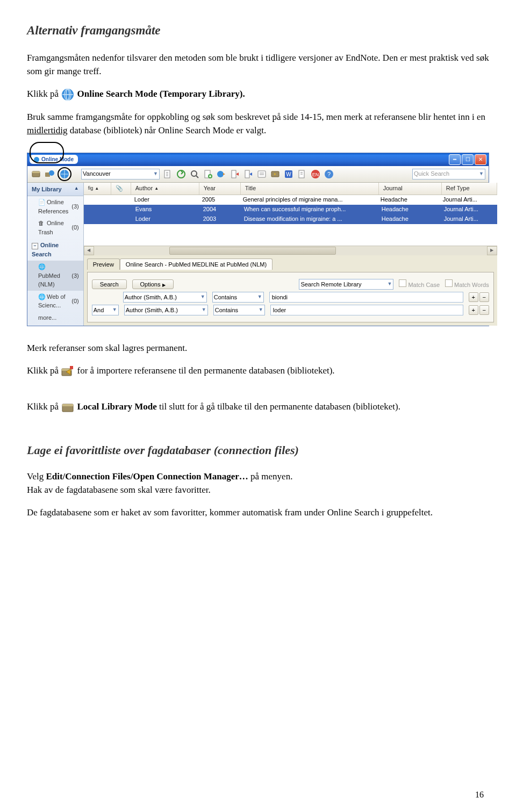  What do you see at coordinates (147, 476) in the screenshot?
I see `text-bold: Edit/Connection Files/Open Connection Ma…` at bounding box center [147, 476].